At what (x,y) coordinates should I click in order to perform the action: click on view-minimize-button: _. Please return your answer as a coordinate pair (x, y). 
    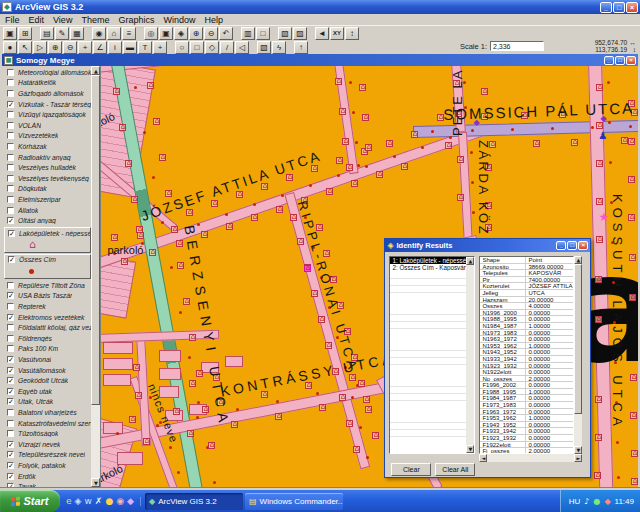
    Looking at the image, I should click on (609, 60).